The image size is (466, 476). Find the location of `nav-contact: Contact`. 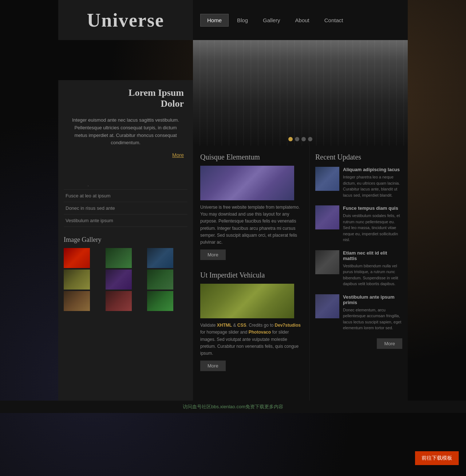

nav-contact: Contact is located at coordinates (334, 20).